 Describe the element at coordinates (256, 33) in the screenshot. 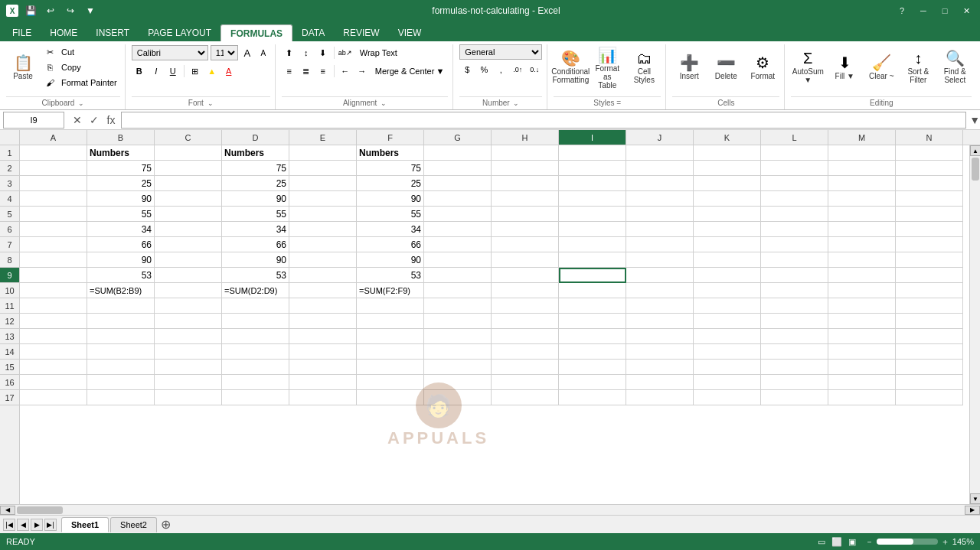

I see `tab-formulas: FORMULAS` at that location.